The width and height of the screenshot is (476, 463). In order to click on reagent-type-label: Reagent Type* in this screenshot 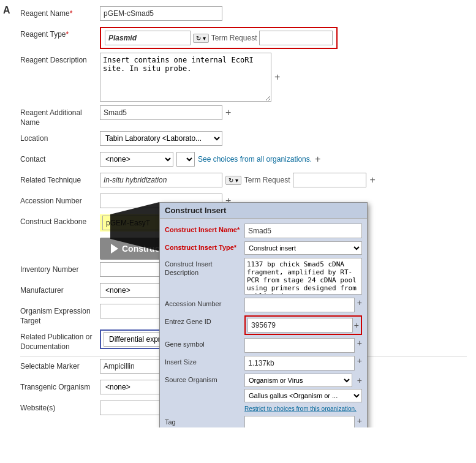, I will do `click(60, 33)`.